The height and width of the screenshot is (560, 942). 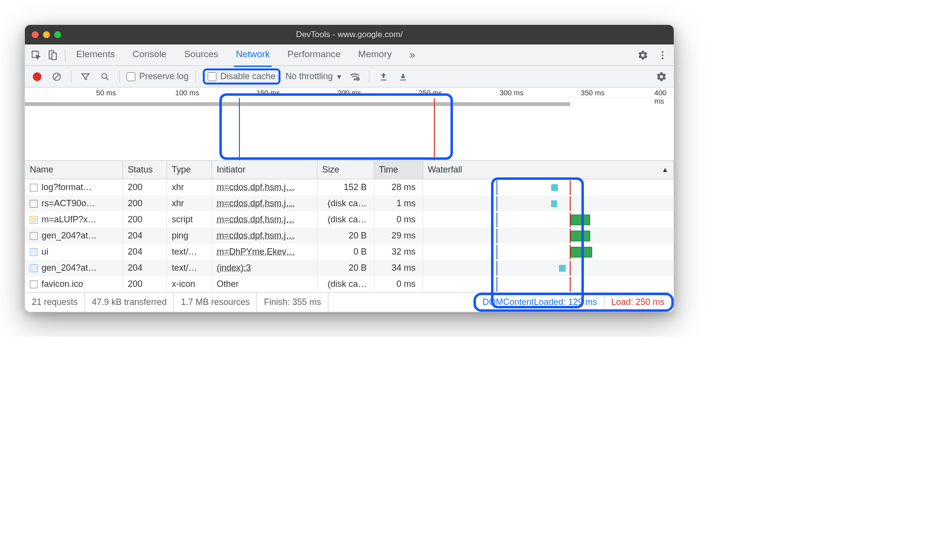 I want to click on network-conditions-icon, so click(x=355, y=77).